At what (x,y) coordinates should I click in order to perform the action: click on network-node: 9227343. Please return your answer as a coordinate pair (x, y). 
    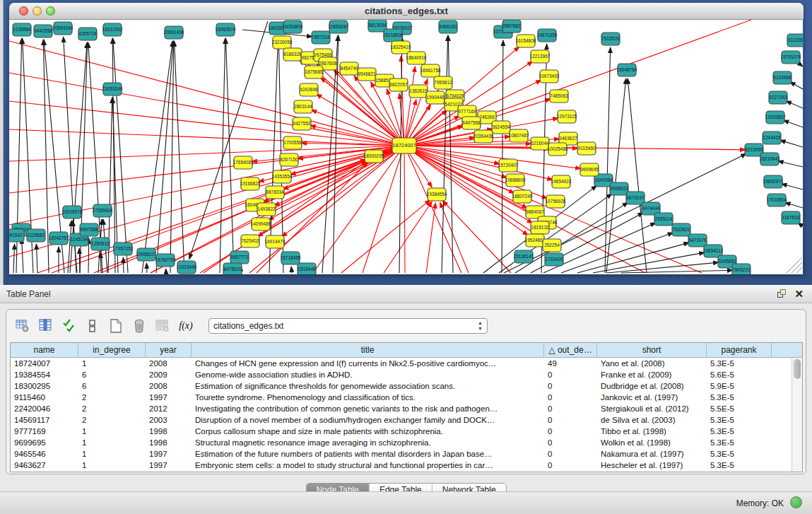
    Looking at the image, I should click on (778, 98).